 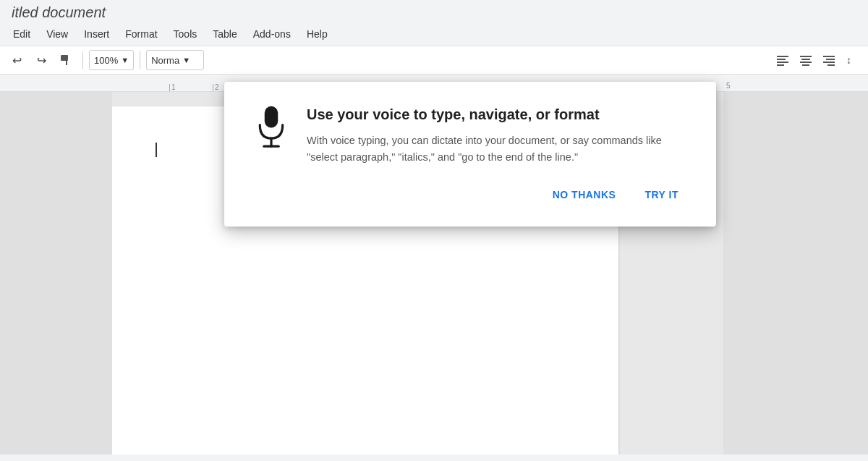 What do you see at coordinates (852, 60) in the screenshot?
I see `line-spacing-button: ↕` at bounding box center [852, 60].